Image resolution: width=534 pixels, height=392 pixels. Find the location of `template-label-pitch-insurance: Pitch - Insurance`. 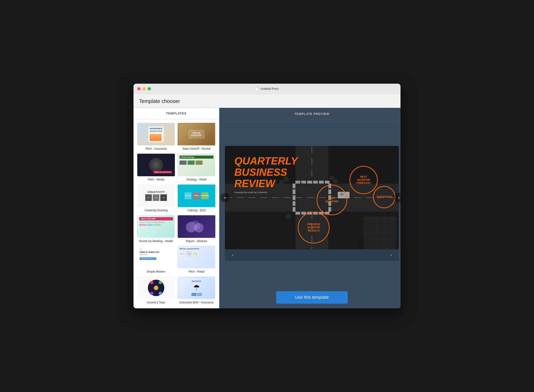

template-label-pitch-insurance: Pitch - Insurance is located at coordinates (156, 149).